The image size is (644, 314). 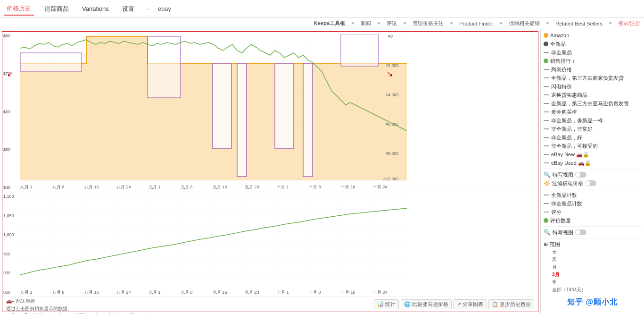 What do you see at coordinates (592, 69) in the screenshot?
I see `legend-list-price: 列表价格` at bounding box center [592, 69].